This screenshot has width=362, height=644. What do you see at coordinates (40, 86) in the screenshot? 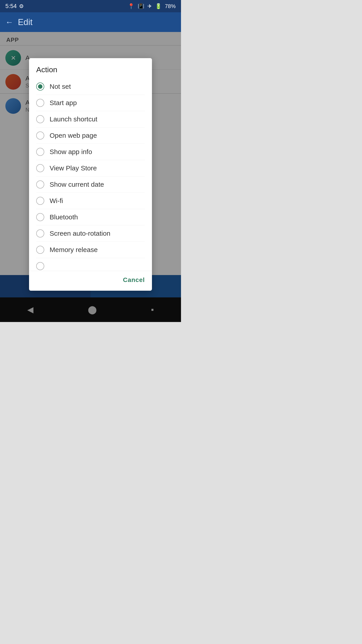
I see `radio-not-set` at bounding box center [40, 86].